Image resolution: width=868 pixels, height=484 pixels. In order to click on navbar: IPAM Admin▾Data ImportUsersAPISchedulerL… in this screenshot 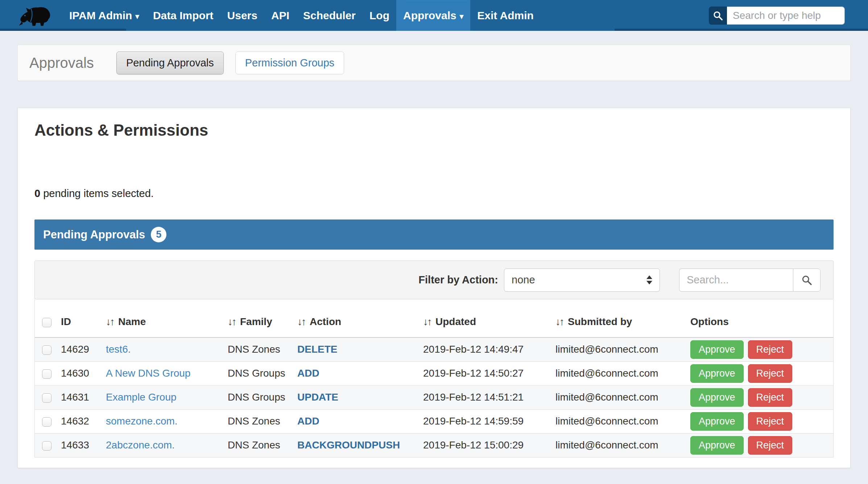, I will do `click(434, 15)`.